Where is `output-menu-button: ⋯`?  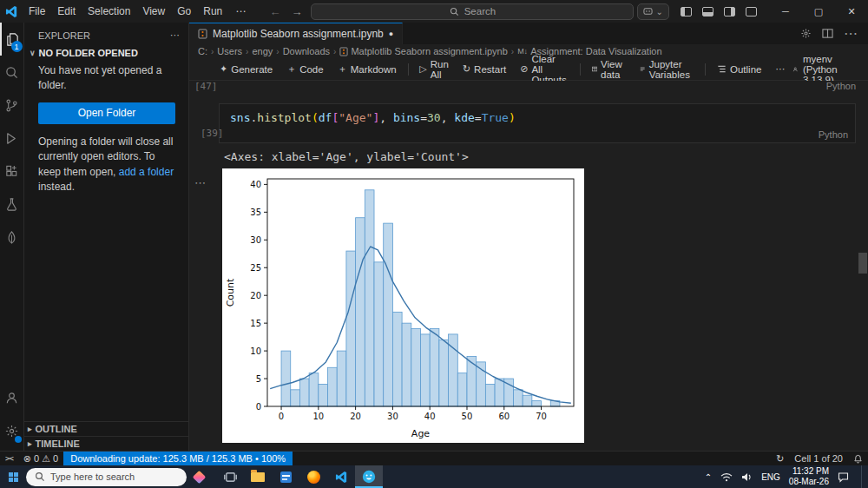 output-menu-button: ⋯ is located at coordinates (200, 182).